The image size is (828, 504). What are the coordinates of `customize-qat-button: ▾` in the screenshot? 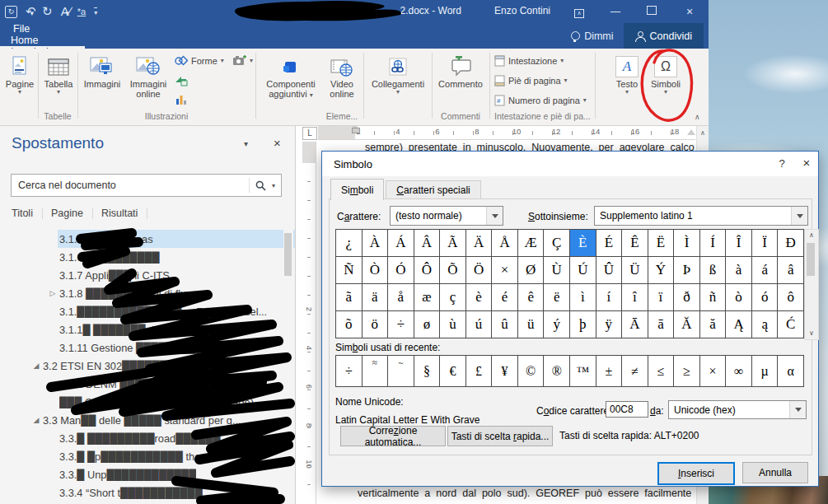 It's located at (96, 12).